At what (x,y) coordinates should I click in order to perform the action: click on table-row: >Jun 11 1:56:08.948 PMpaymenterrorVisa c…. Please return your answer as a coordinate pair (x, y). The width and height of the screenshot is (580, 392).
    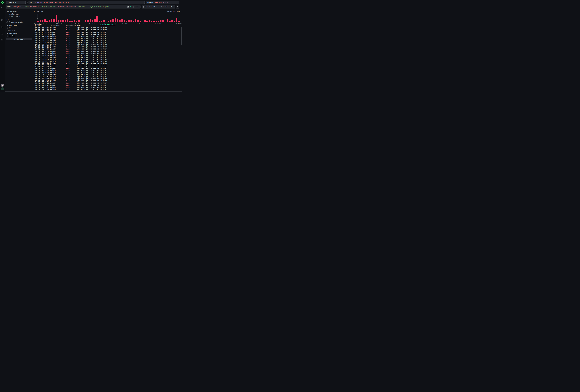
    Looking at the image, I should click on (107, 33).